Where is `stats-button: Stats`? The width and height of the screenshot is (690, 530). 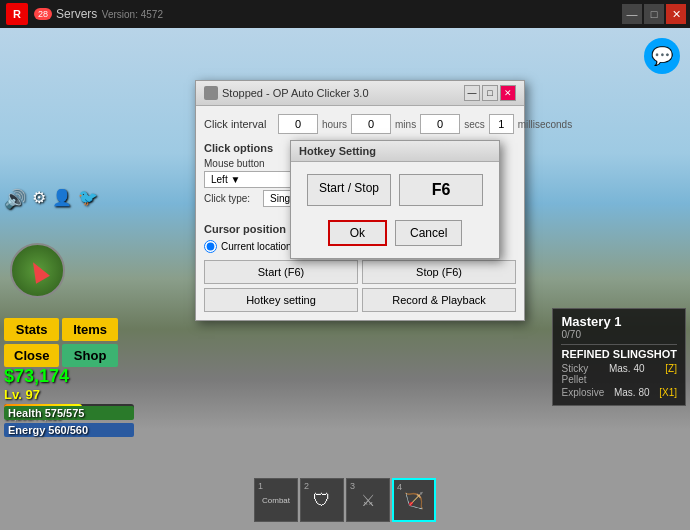
stats-button: Stats is located at coordinates (32, 330).